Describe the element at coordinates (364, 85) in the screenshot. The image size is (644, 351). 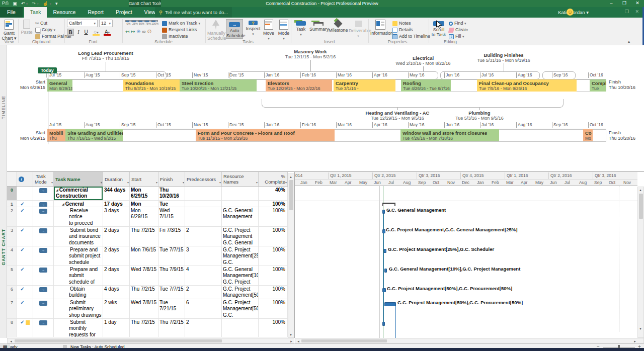
I see `timeline-bar: CarpentryTue 3/1/16 -` at that location.